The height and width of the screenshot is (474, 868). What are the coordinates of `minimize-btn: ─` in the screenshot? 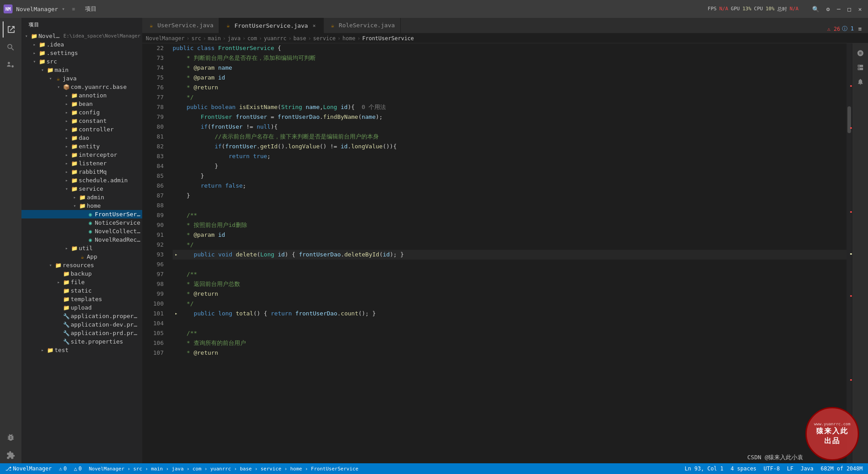 It's located at (839, 9).